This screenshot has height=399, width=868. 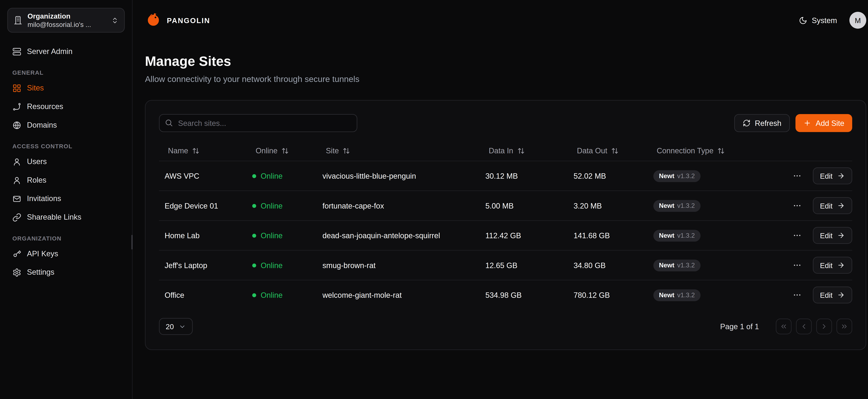 What do you see at coordinates (505, 79) in the screenshot?
I see `page-subtitle: Allow connectivity to your network throu…` at bounding box center [505, 79].